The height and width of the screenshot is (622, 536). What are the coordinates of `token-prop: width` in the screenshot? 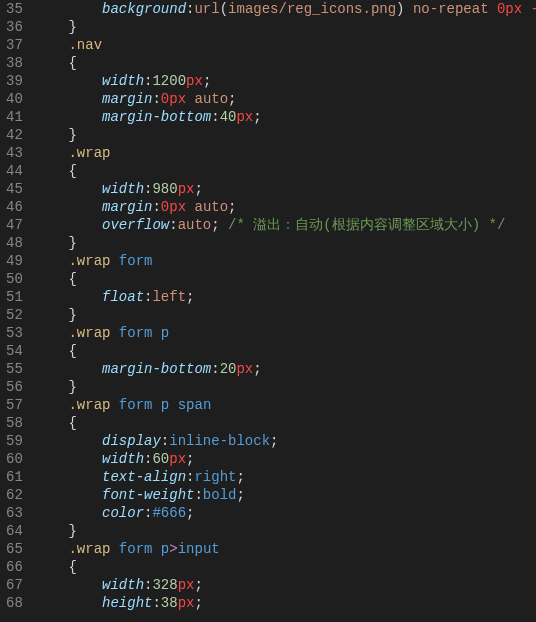 It's located at (123, 585).